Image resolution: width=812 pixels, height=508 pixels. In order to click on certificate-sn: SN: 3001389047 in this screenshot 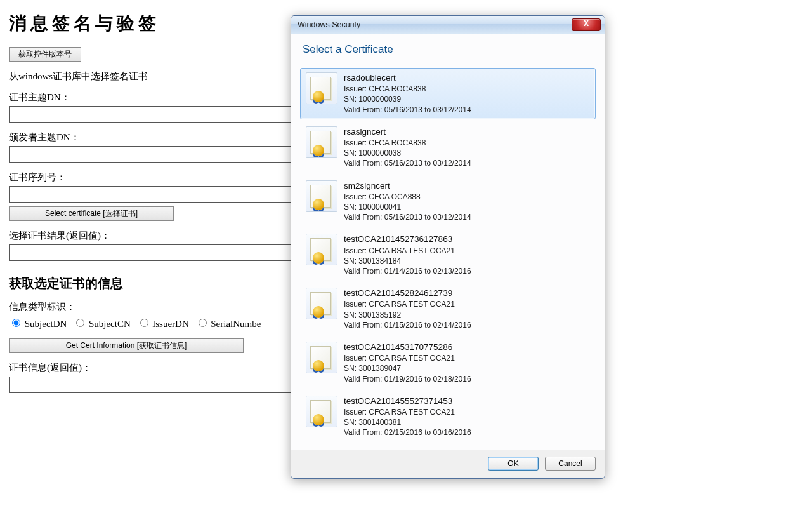, I will do `click(407, 368)`.